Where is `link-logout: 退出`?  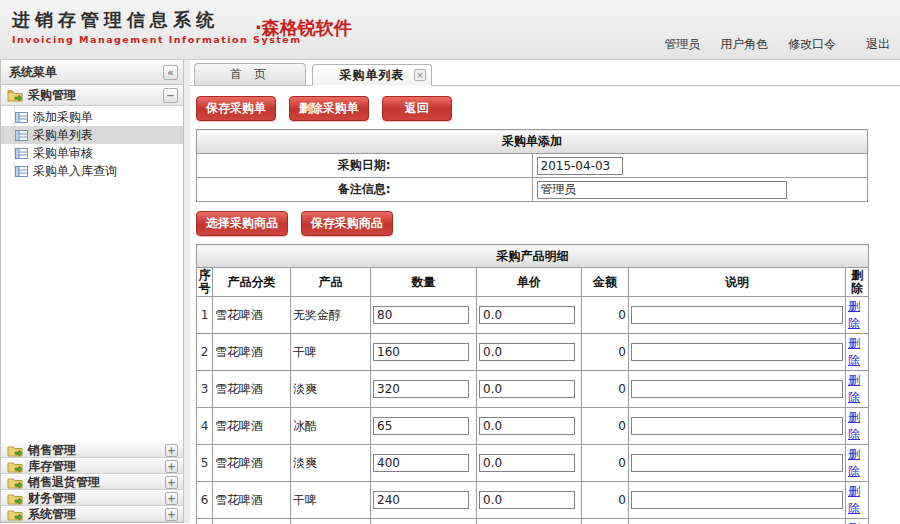 link-logout: 退出 is located at coordinates (878, 44).